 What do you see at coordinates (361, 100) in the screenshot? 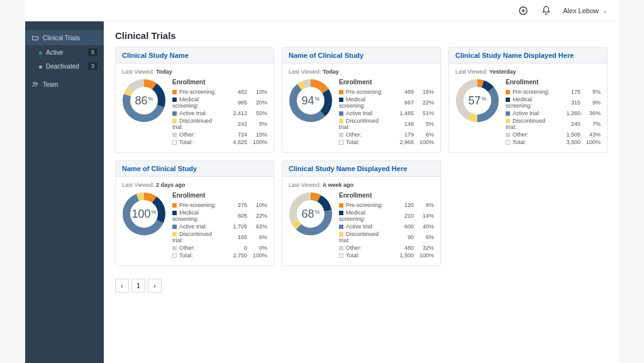
I see `study-card: Name of Clinical Study Last Viewed: Toda…` at bounding box center [361, 100].